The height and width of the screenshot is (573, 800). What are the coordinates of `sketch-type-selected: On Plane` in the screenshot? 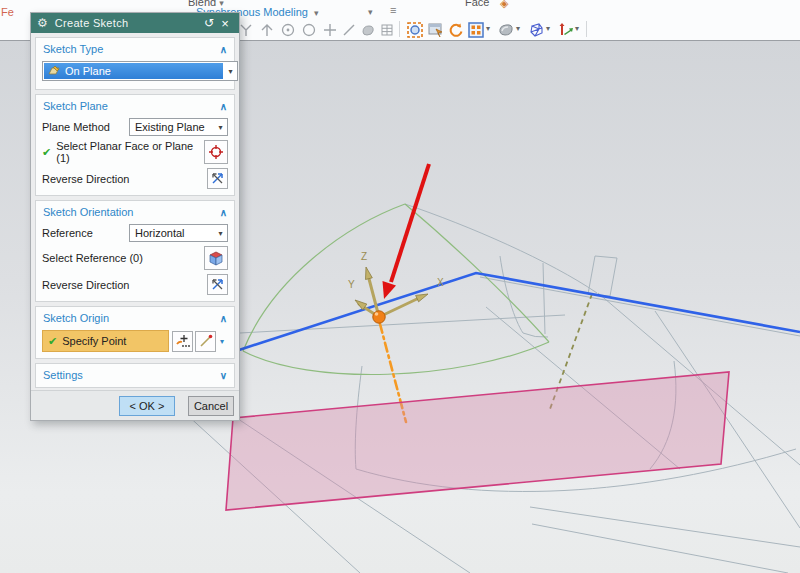 It's located at (134, 71).